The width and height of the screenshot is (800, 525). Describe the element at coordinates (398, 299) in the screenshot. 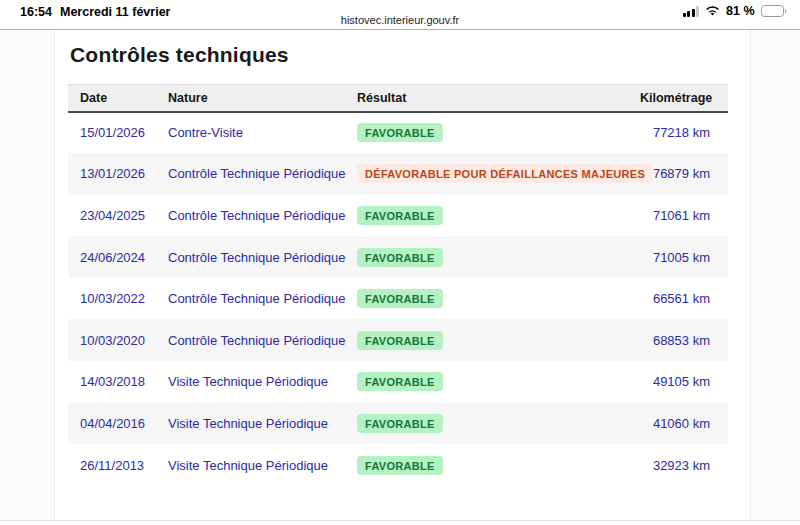

I see `table-row: 10/03/2022Contrôle Technique PériodiqueF…` at that location.